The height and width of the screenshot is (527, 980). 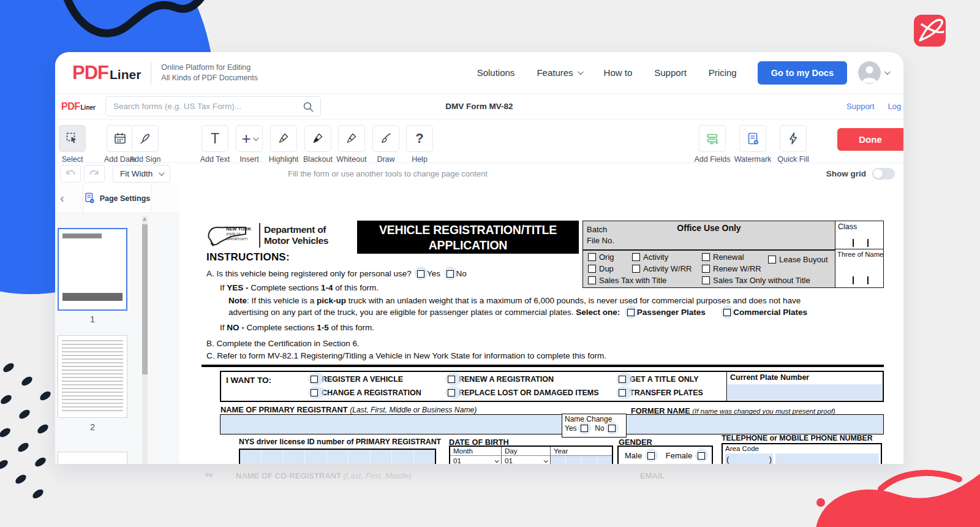 What do you see at coordinates (552, 424) in the screenshot?
I see `primary-registrant-field: Name Change Yes No` at bounding box center [552, 424].